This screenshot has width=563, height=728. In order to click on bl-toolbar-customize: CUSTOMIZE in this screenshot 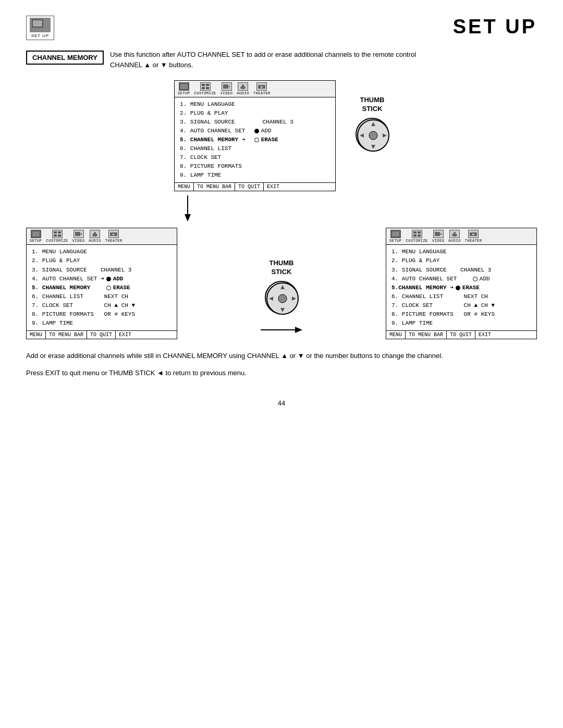, I will do `click(57, 237)`.